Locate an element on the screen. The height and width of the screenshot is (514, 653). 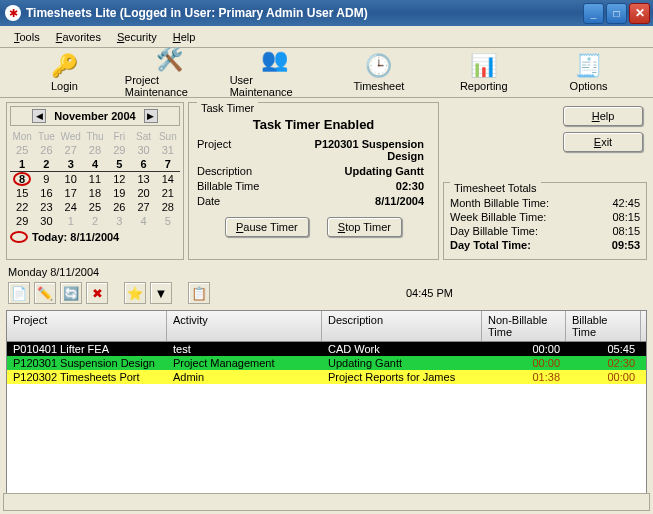
cal-day-other: 30 is located at coordinates (143, 150).